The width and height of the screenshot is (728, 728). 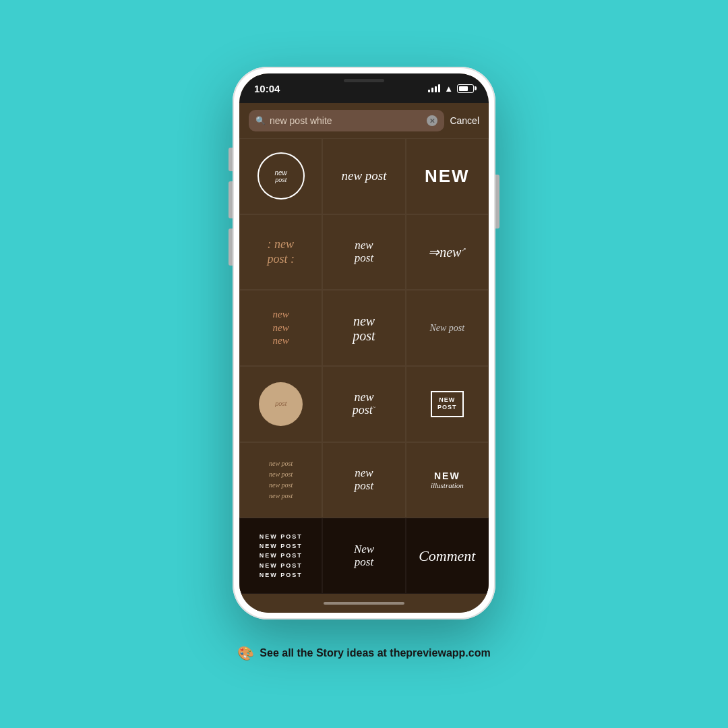 What do you see at coordinates (448, 177) in the screenshot?
I see `sticker-bold-new: NEW` at bounding box center [448, 177].